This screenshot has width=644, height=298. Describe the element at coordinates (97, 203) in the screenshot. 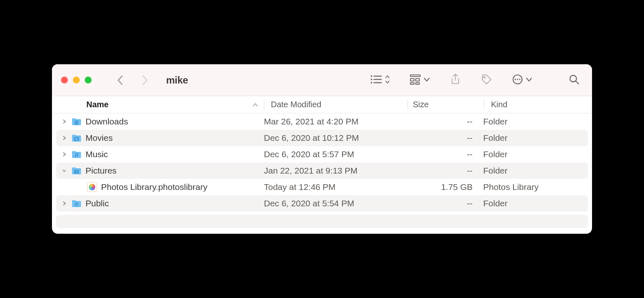

I see `file-name-label: Public` at that location.